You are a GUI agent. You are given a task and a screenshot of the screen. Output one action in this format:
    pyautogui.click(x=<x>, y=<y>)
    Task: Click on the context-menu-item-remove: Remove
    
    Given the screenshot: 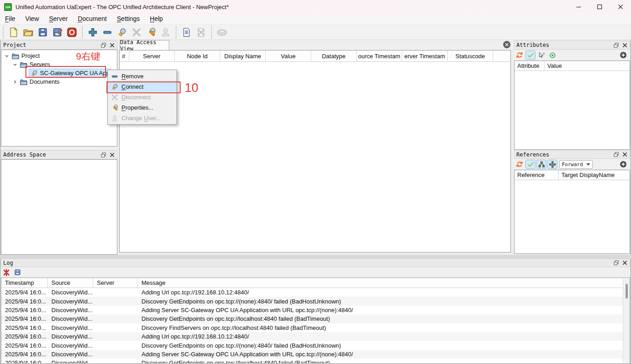 What is the action you would take?
    pyautogui.click(x=142, y=76)
    